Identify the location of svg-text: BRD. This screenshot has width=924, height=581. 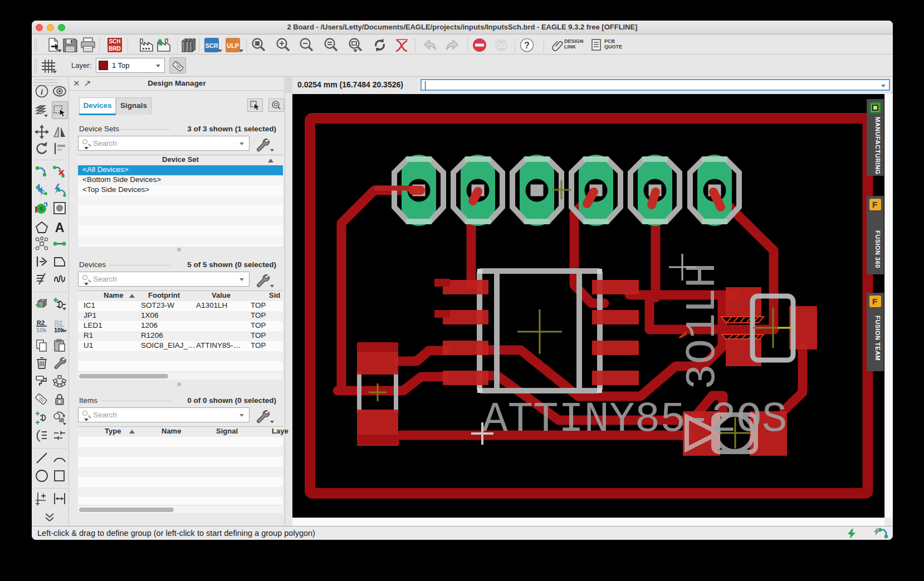
(115, 49).